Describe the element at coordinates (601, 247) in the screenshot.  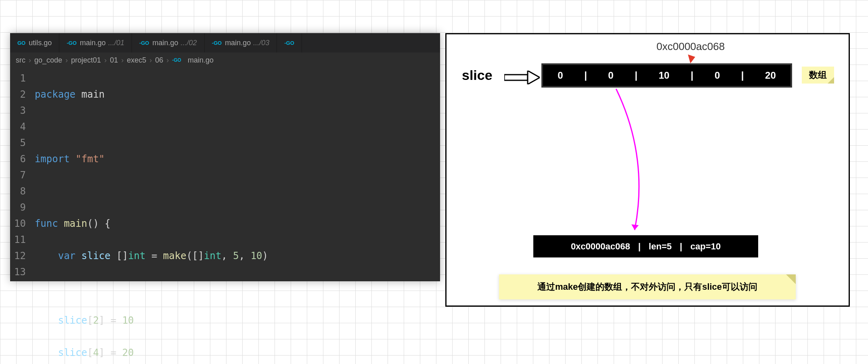
I see `struct-addr: 0xc0000ac068` at that location.